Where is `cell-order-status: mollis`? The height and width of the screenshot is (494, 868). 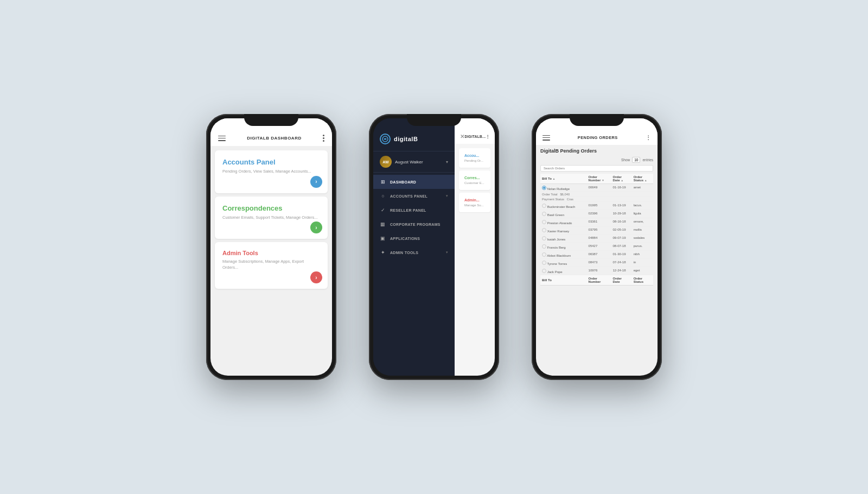
cell-order-status: mollis is located at coordinates (642, 230).